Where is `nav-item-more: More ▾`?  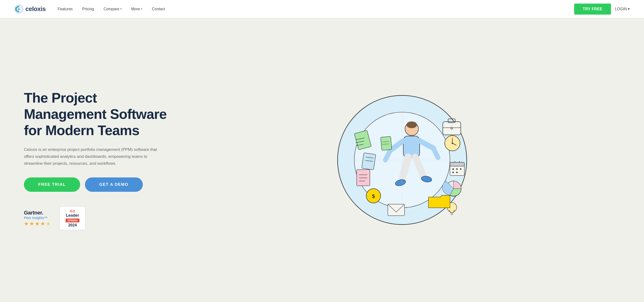
nav-item-more: More ▾ is located at coordinates (137, 9).